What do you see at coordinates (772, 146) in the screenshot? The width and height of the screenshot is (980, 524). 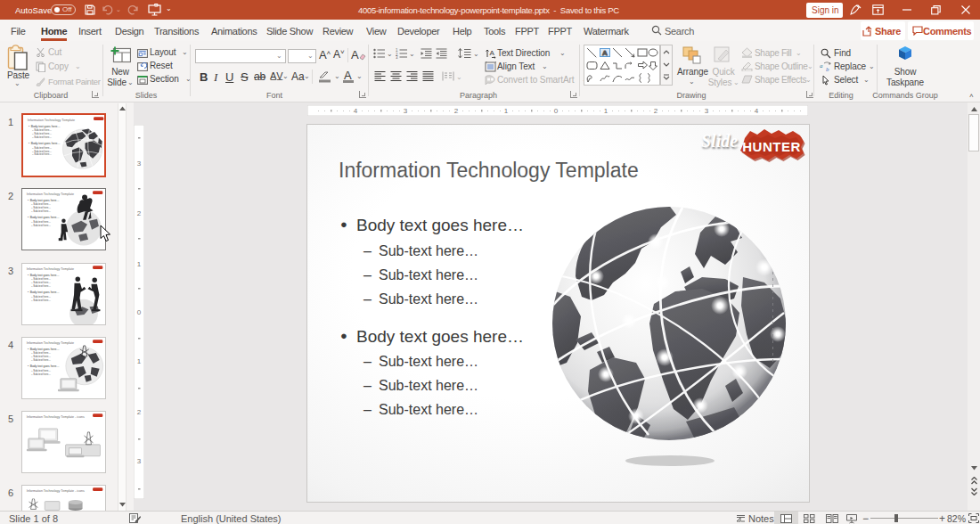 I see `svg-text: HUNTER` at bounding box center [772, 146].